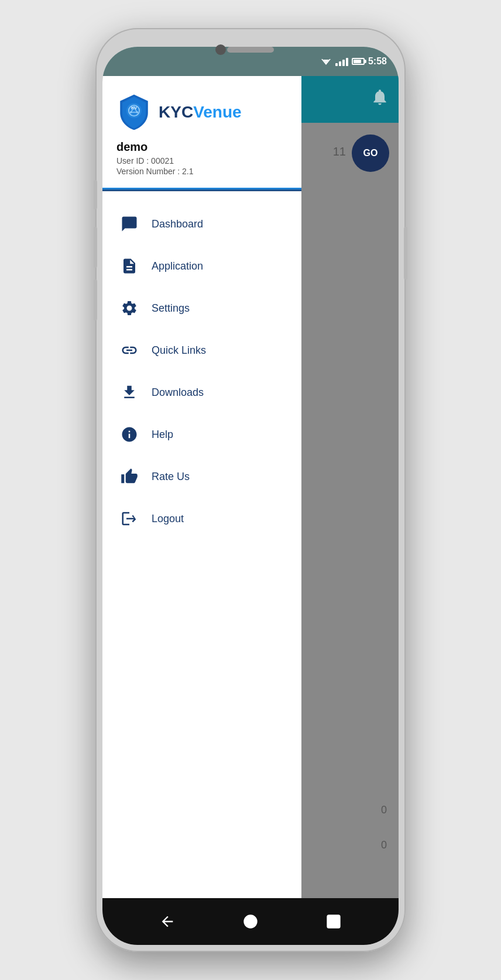 The image size is (501, 980). What do you see at coordinates (406, 253) in the screenshot?
I see `power-button-right` at bounding box center [406, 253].